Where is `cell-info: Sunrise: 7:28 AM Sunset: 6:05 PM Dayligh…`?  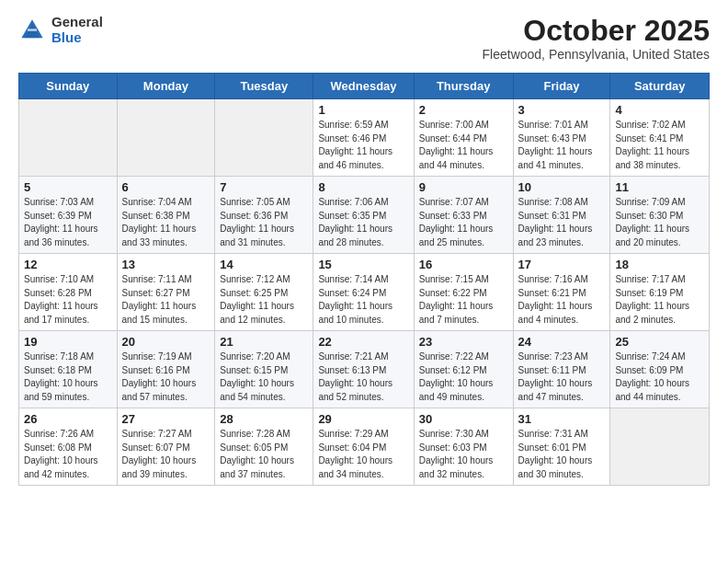 cell-info: Sunrise: 7:28 AM Sunset: 6:05 PM Dayligh… is located at coordinates (264, 454).